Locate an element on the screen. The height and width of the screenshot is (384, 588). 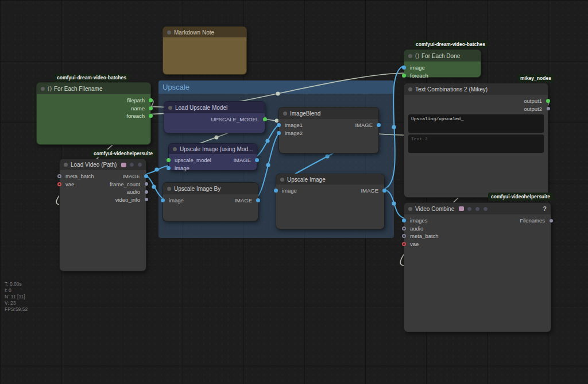
text1-textarea: Upscaling/upscaled_ is located at coordinates (476, 124).